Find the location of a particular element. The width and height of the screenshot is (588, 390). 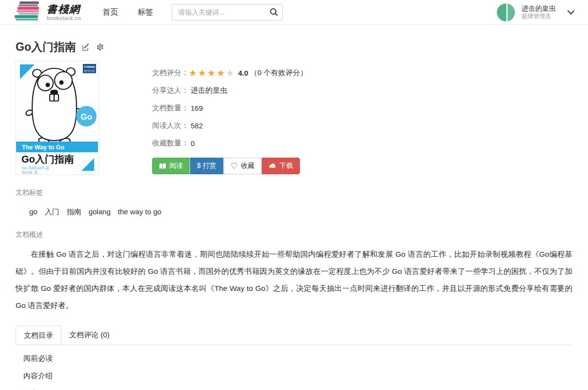

site-logo: 書棧網 bookstack.cn is located at coordinates (47, 12).